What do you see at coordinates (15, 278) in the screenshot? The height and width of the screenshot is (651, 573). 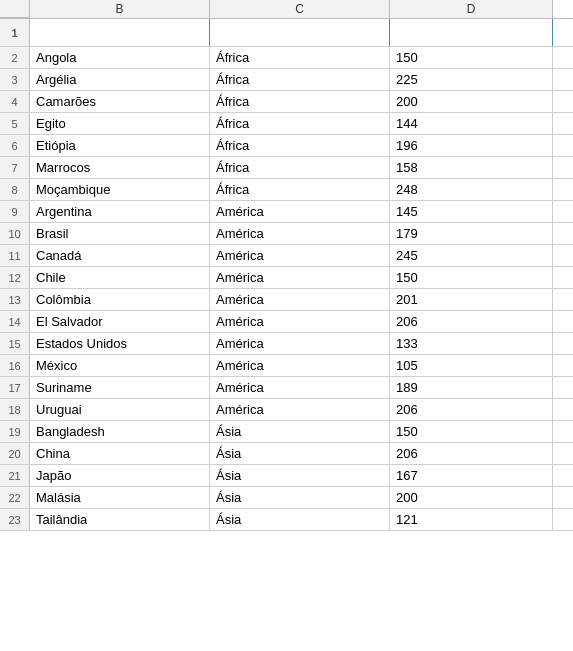 I see `row-number: 12` at bounding box center [15, 278].